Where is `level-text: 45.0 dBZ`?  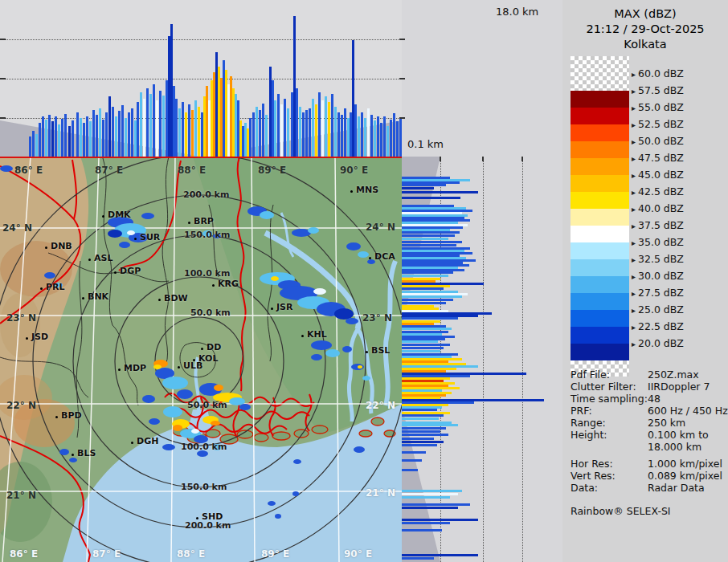 level-text: 45.0 dBZ is located at coordinates (661, 175).